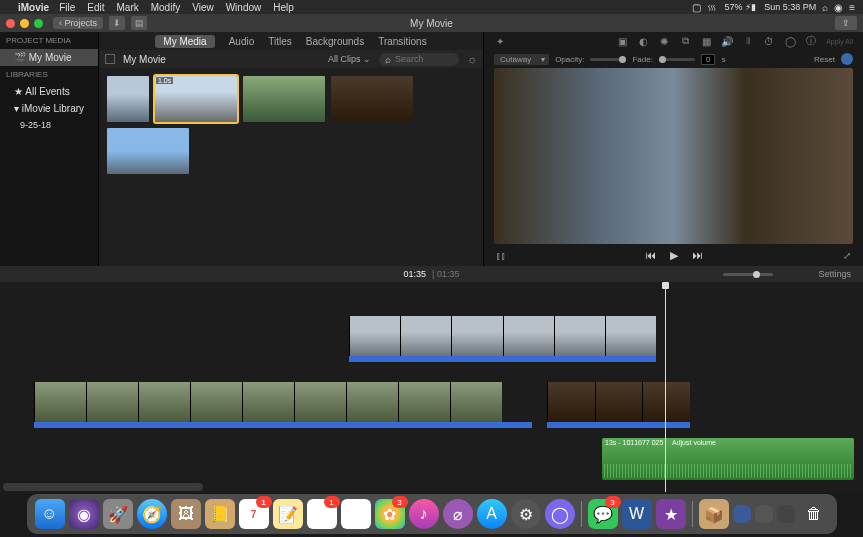 The width and height of the screenshot is (863, 537). I want to click on dock-appstore-icon: A, so click(492, 514).